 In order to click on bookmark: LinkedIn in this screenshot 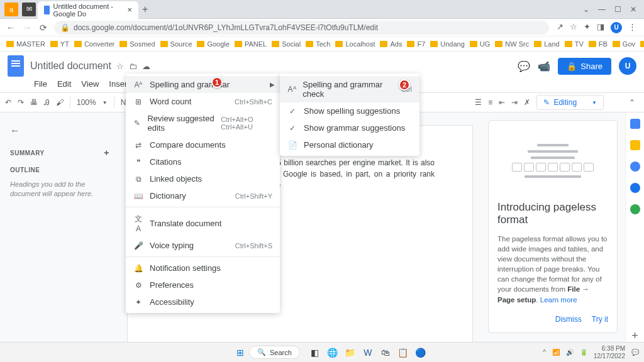, I will do `click(642, 44)`.